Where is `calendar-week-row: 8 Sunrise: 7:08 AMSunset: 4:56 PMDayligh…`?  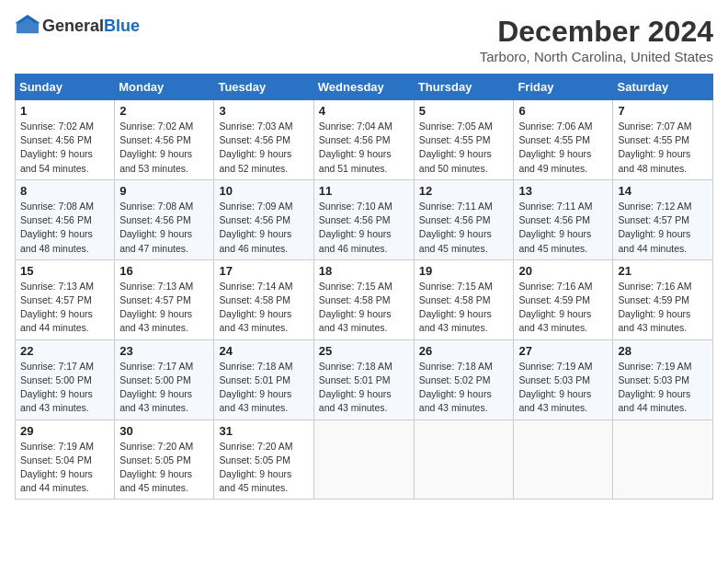 calendar-week-row: 8 Sunrise: 7:08 AMSunset: 4:56 PMDayligh… is located at coordinates (364, 219).